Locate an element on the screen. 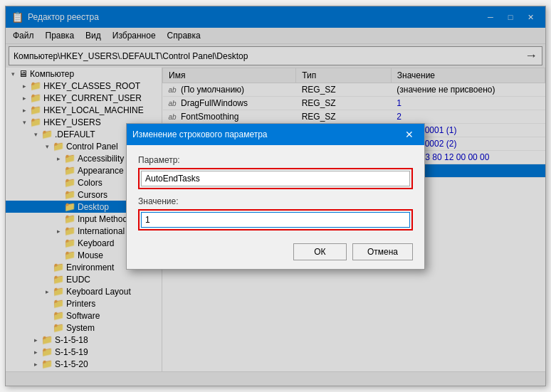  value-label: Значение: is located at coordinates (276, 201).